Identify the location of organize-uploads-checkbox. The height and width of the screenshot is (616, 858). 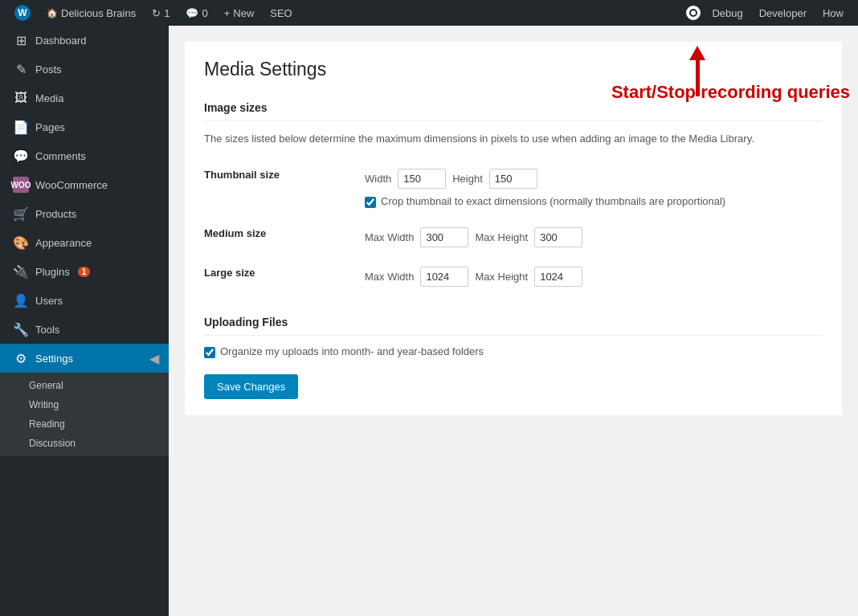
(210, 353).